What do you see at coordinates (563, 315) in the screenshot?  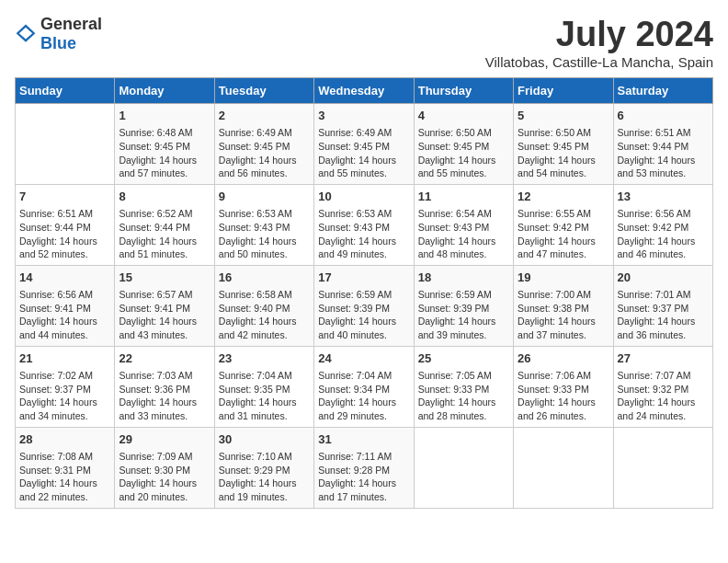 I see `day-info: Sunrise: 7:00 AM Sunset: 9:38 PM Dayligh…` at bounding box center [563, 315].